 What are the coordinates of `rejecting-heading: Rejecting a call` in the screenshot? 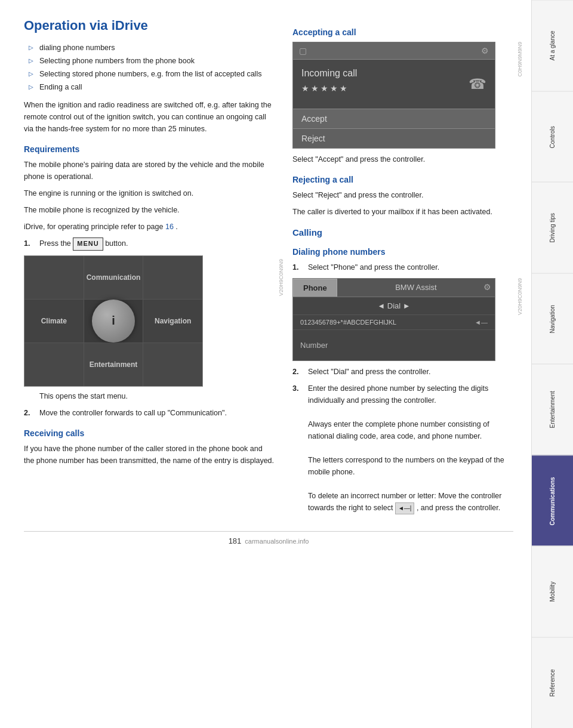 It's located at (403, 180).